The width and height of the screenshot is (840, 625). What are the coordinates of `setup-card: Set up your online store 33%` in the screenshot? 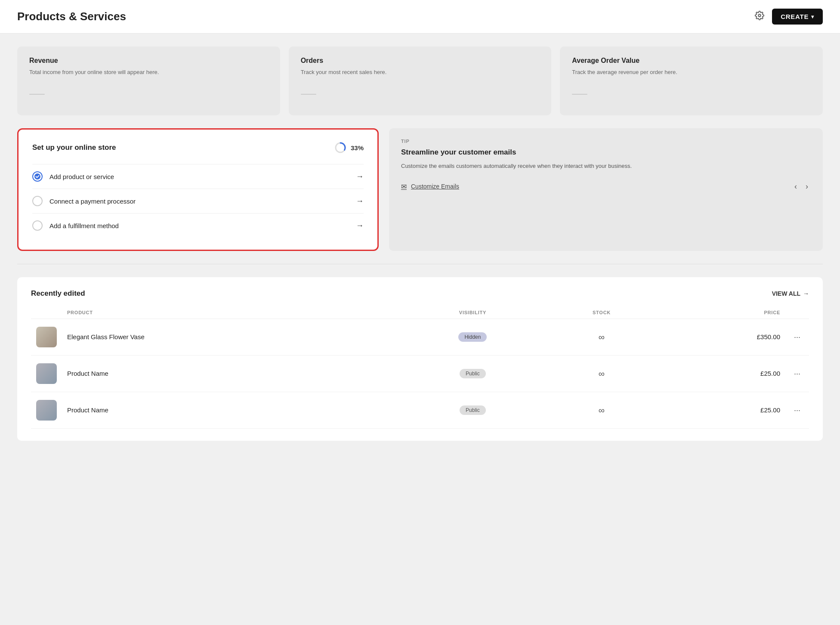 It's located at (198, 189).